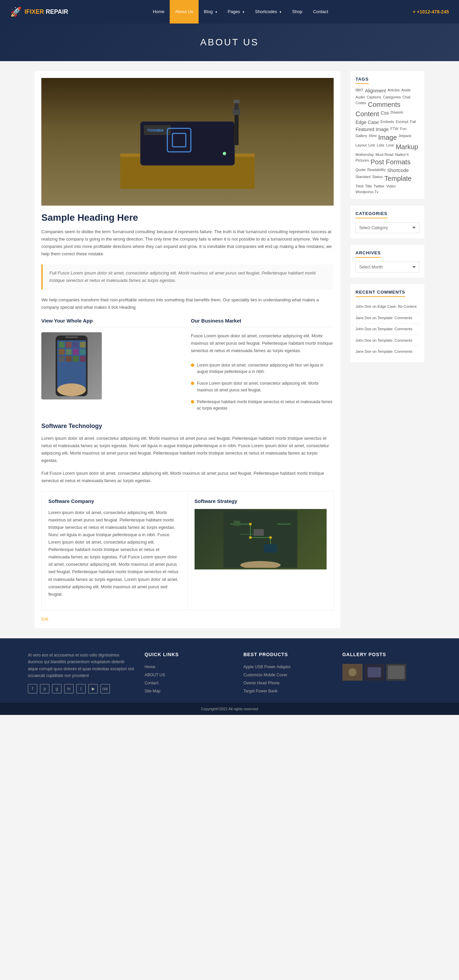 This screenshot has height=980, width=459. I want to click on tag-item: Pictures, so click(362, 162).